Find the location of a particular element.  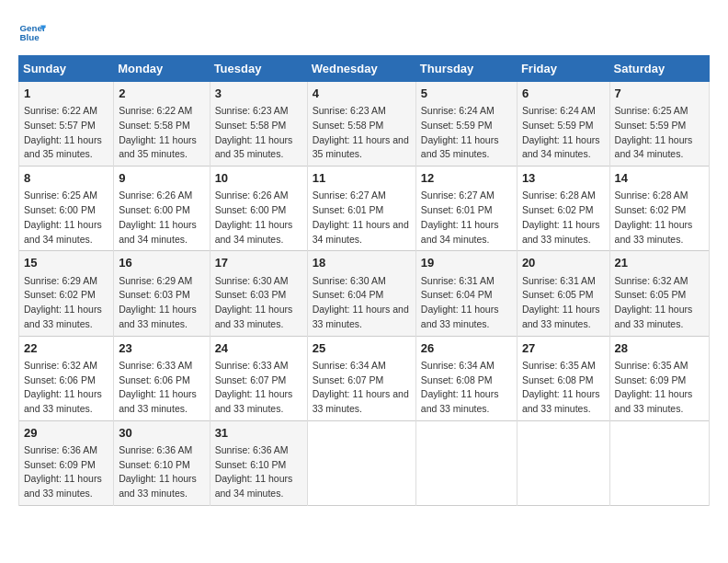

day-info: Sunrise: 6:32 AMSunset: 6:06 PMDaylight:… is located at coordinates (63, 386).